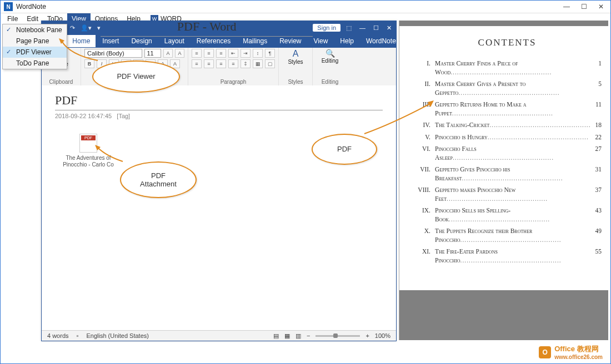 This screenshot has height=364, width=611. What do you see at coordinates (513, 215) in the screenshot?
I see `toc-title: Pinocchio Sells his Spelling-Book` at bounding box center [513, 215].